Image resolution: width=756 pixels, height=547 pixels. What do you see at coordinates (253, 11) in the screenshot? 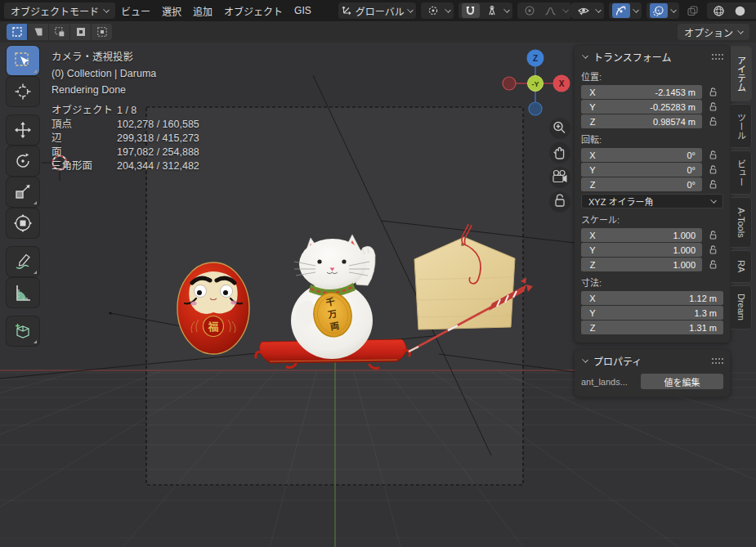
I see `menu-object: オブジェクト` at bounding box center [253, 11].